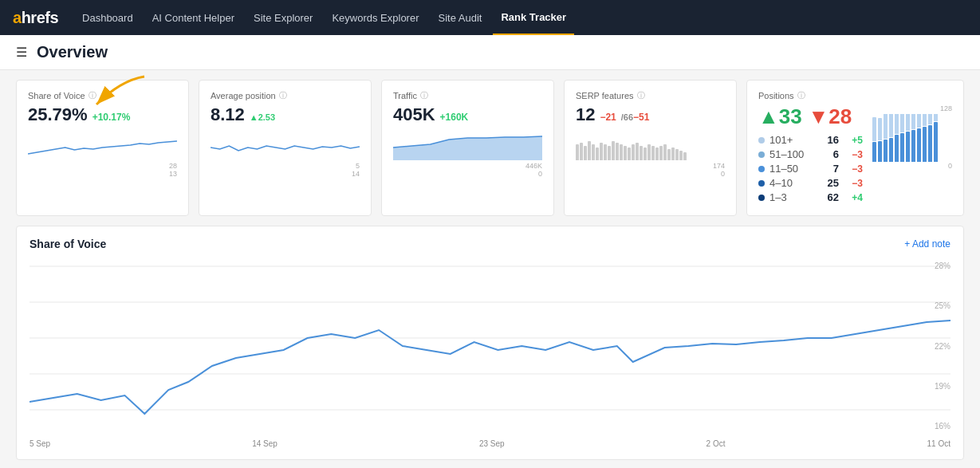 The width and height of the screenshot is (980, 468). I want to click on positions-info-icon: ⓘ, so click(801, 96).